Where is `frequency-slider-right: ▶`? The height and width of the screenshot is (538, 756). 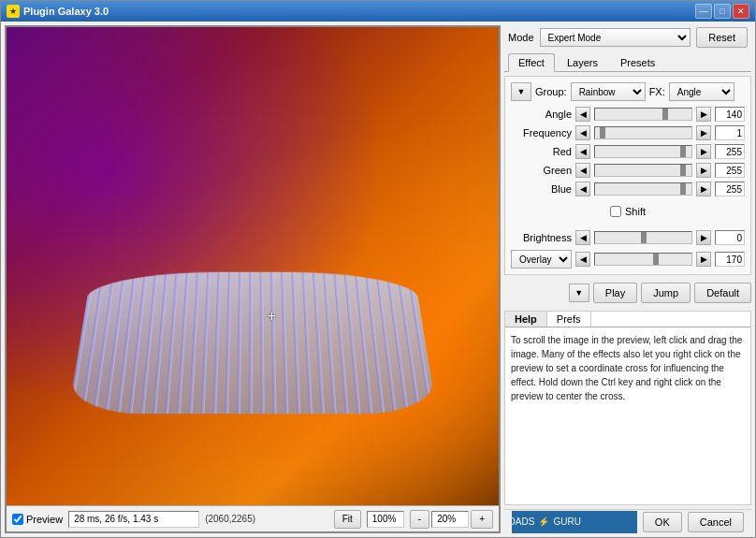 frequency-slider-right: ▶ is located at coordinates (704, 133).